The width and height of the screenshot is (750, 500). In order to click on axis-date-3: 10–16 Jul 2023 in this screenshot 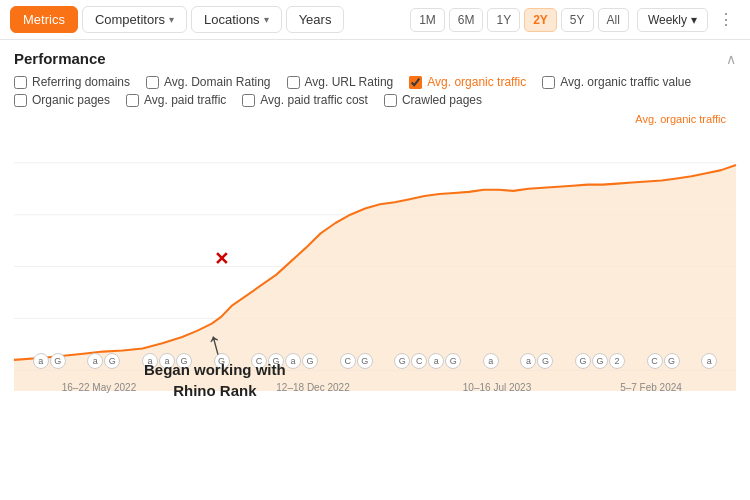, I will do `click(497, 388)`.